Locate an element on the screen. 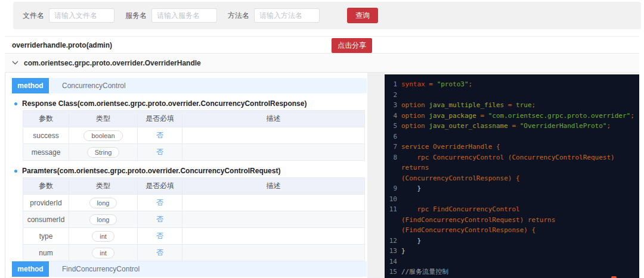  file-title: overriderhandle.proto(admin) is located at coordinates (62, 45).